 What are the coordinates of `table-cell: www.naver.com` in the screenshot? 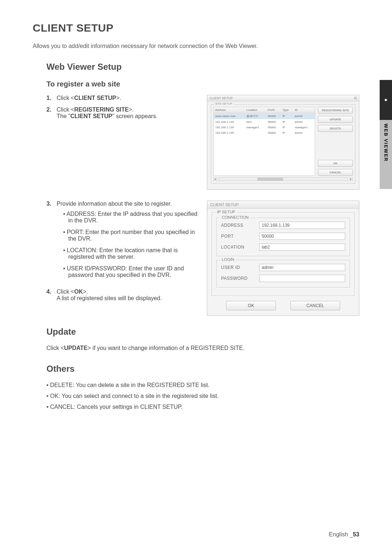 It's located at (229, 116).